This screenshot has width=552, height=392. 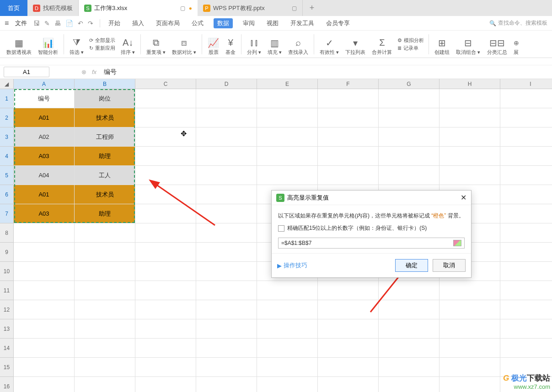 I want to click on row-head: 12, so click(x=7, y=310).